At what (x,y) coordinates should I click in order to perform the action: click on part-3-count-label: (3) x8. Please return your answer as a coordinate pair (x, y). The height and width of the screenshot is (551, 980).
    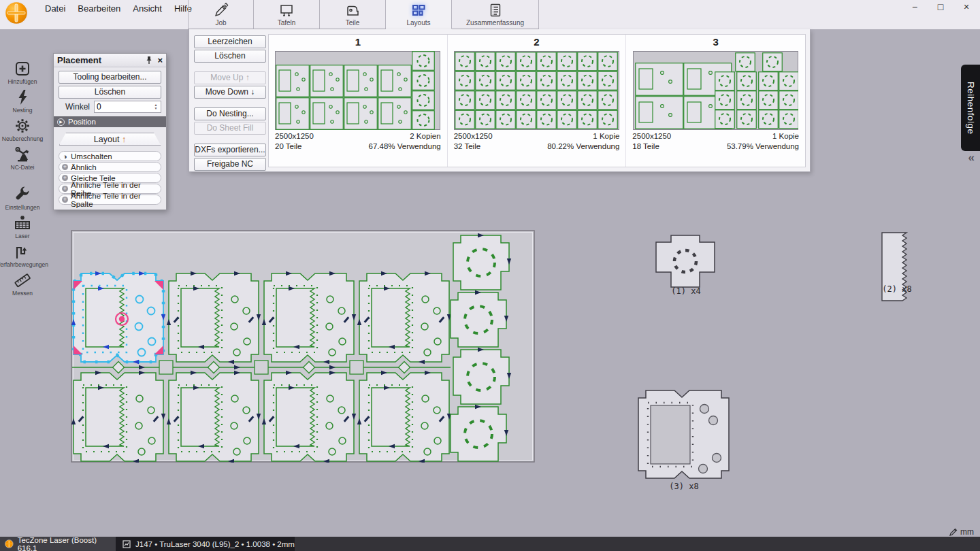
    Looking at the image, I should click on (684, 486).